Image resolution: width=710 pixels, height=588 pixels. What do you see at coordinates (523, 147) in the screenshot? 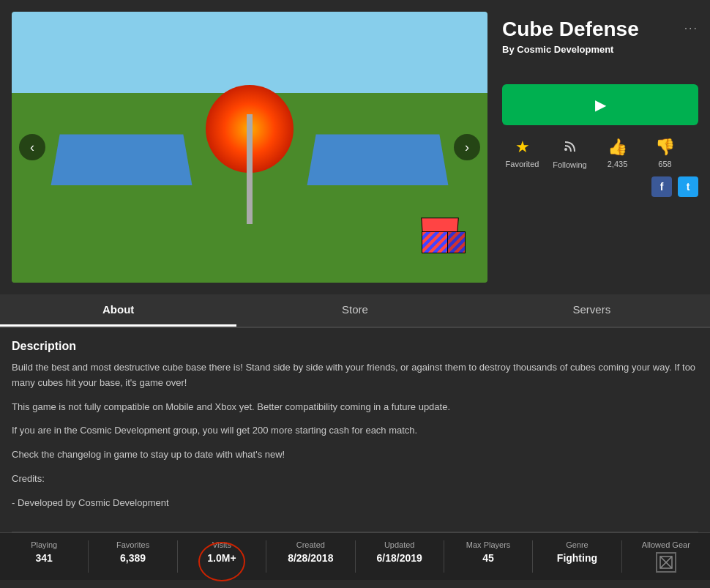
I see `star-icon: ★` at bounding box center [523, 147].